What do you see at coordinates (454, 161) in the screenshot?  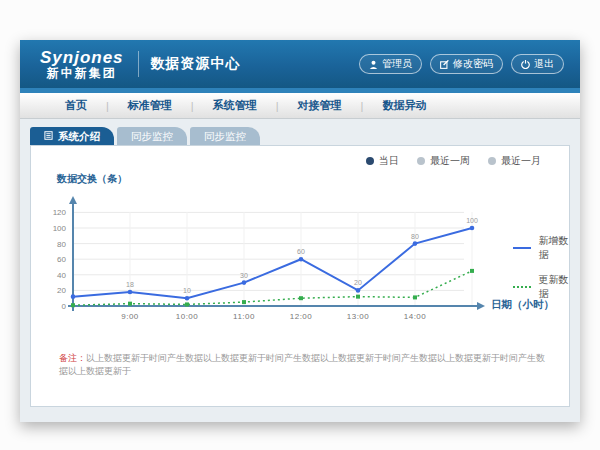 I see `time-range-filters: 当日 最近一周 最近一月` at bounding box center [454, 161].